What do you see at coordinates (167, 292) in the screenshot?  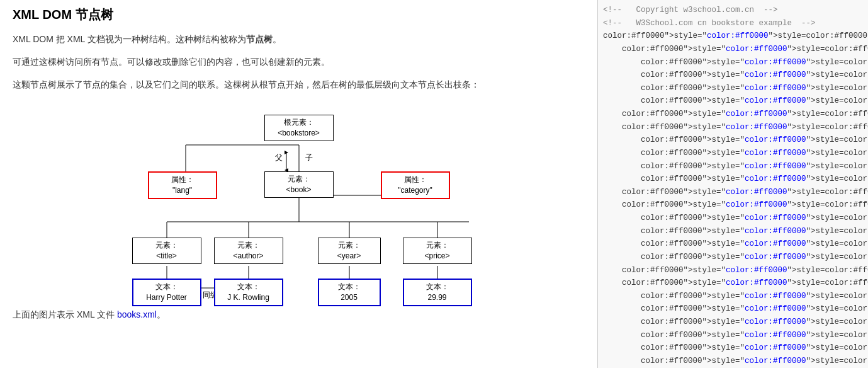 I see `text-harry-node: 文本： Harry Potter` at bounding box center [167, 292].